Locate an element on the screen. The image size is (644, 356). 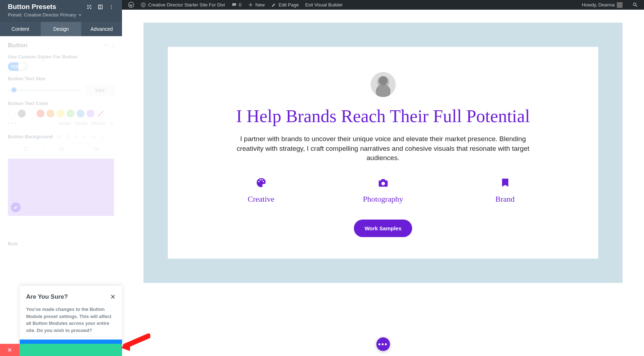
tab-content: Content is located at coordinates (20, 29).